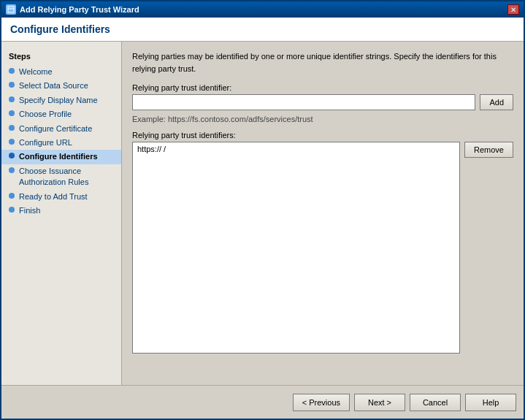  What do you see at coordinates (58, 156) in the screenshot?
I see `sidebar-label-identifiers: Configure Identifiers` at bounding box center [58, 156].